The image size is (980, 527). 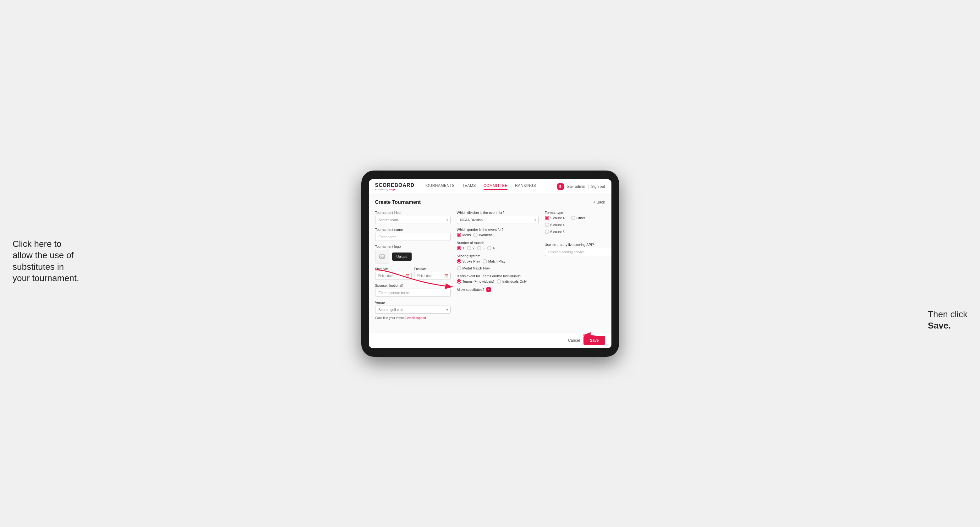 I want to click on rounds-group: Number of rounds 1 2, so click(x=498, y=246).